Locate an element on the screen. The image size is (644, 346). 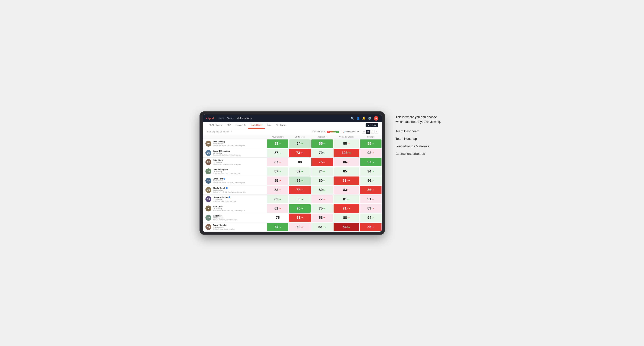
col-approach: Approach ▾ is located at coordinates (322, 137).